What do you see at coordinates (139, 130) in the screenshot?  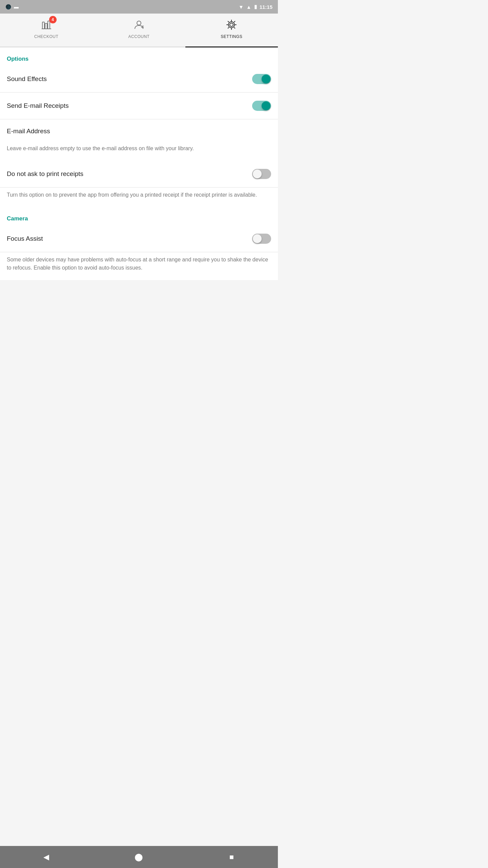 I see `email-address-row: E-mail Address` at bounding box center [139, 130].